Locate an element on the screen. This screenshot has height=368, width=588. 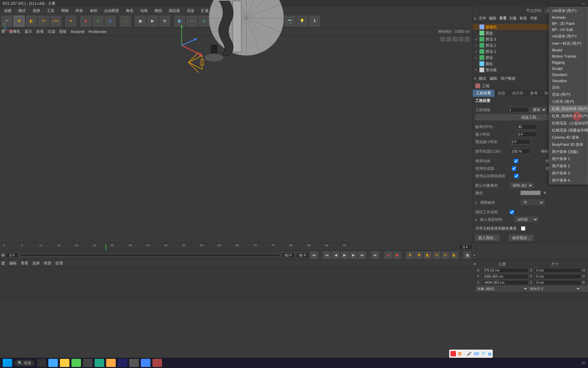
chk-usegen is located at coordinates (514, 168).